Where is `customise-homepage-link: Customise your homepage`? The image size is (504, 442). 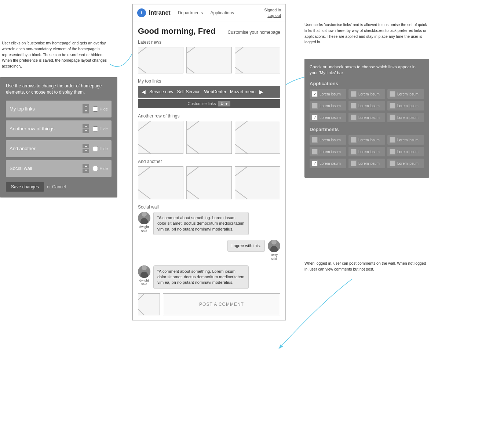 customise-homepage-link: Customise your homepage is located at coordinates (254, 32).